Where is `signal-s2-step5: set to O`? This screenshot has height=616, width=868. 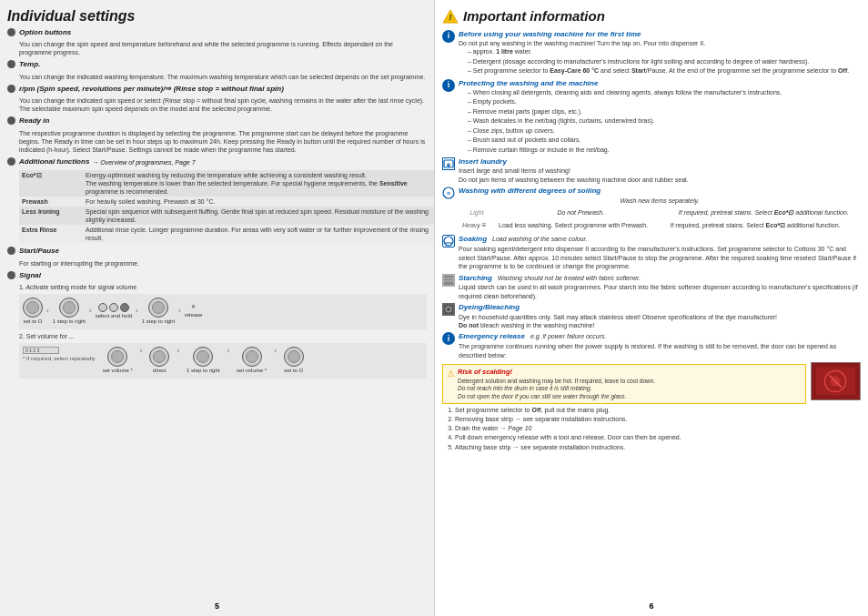
signal-s2-step5: set to O is located at coordinates (294, 360).